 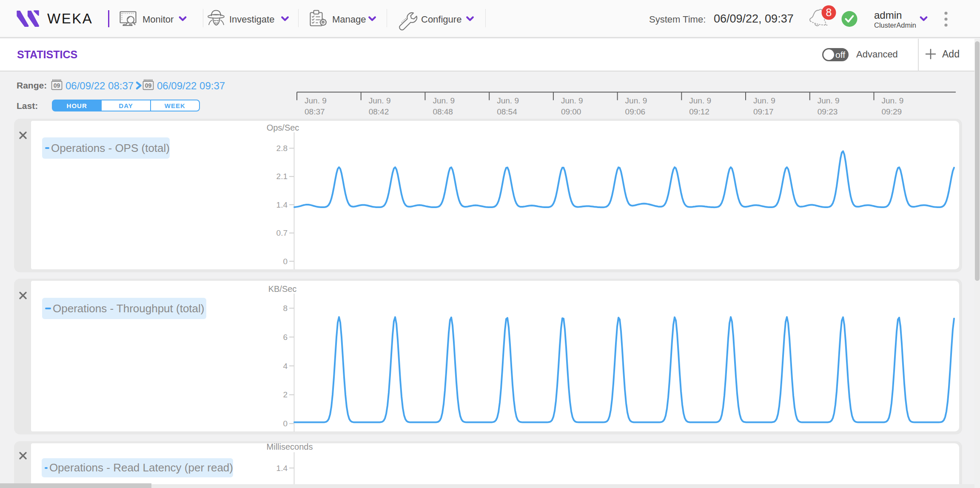 I want to click on svg-text: 09:29, so click(x=892, y=111).